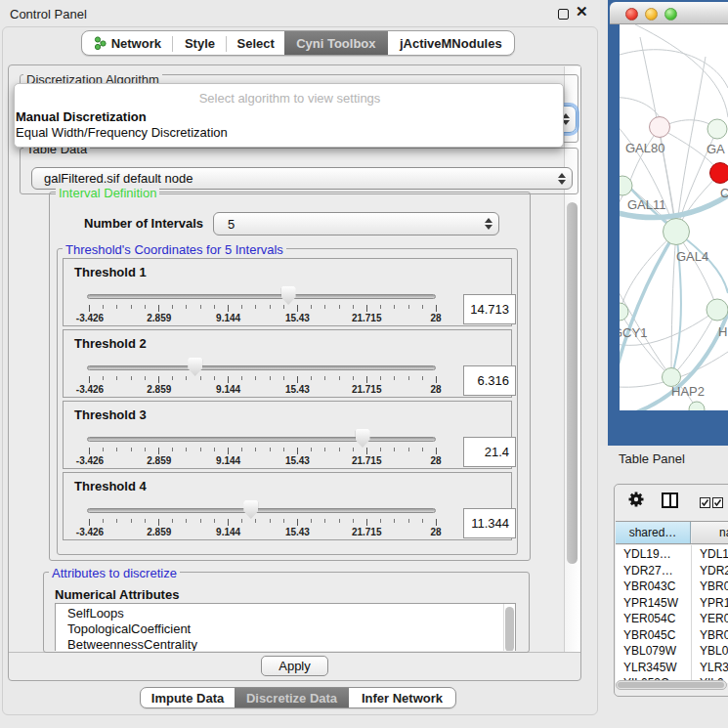 The image size is (728, 728). What do you see at coordinates (159, 532) in the screenshot?
I see `slider-scale-label: 2.859` at bounding box center [159, 532].